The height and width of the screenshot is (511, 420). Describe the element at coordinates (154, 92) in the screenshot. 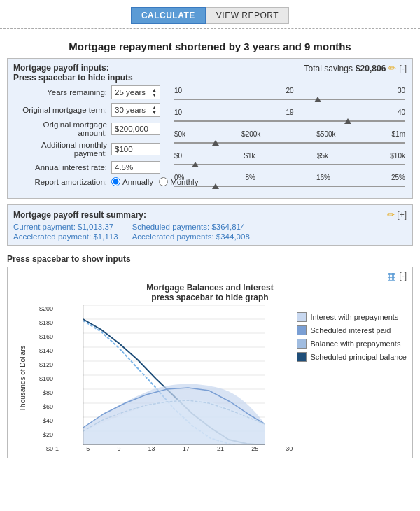

I see `years-remaining-spinner: ▲▼` at that location.